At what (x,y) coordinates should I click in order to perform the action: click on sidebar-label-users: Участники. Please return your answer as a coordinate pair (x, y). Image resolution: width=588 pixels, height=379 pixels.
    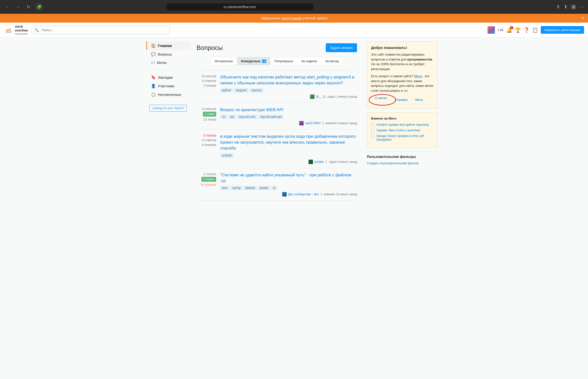
    Looking at the image, I should click on (166, 86).